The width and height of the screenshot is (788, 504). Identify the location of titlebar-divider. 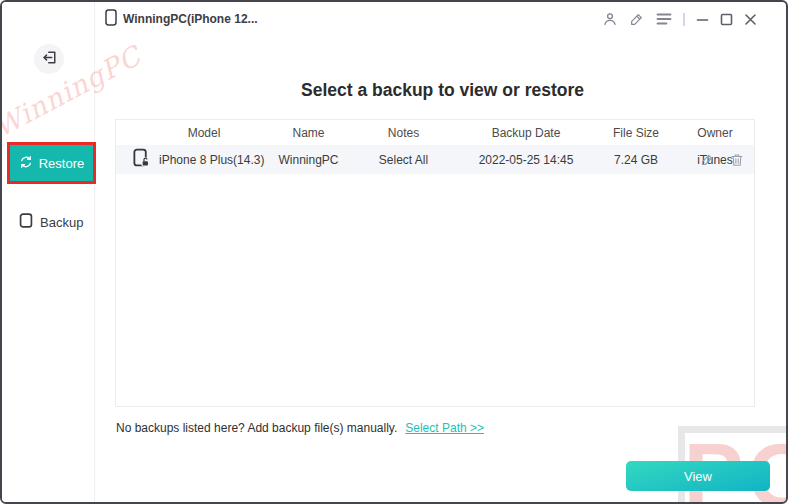
(684, 20).